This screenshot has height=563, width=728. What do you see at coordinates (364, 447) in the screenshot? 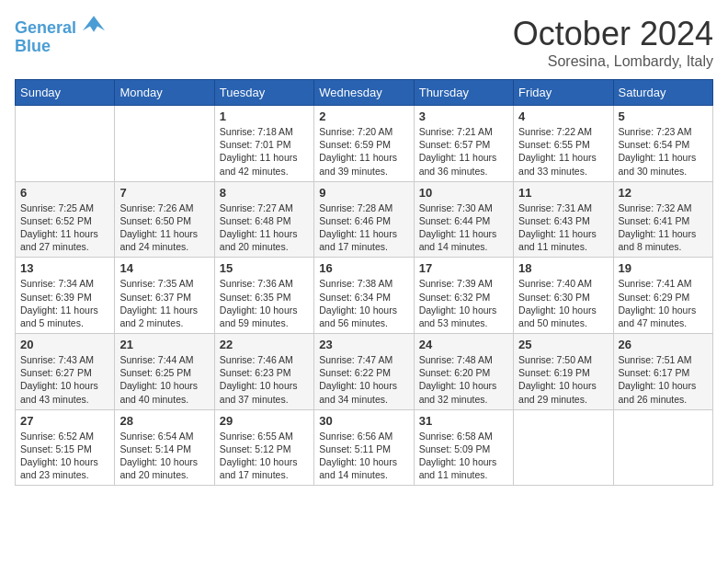
I see `day-cell: 30Sunrise: 6:56 AM Sunset: 5:11 PM Dayli…` at bounding box center [364, 447].